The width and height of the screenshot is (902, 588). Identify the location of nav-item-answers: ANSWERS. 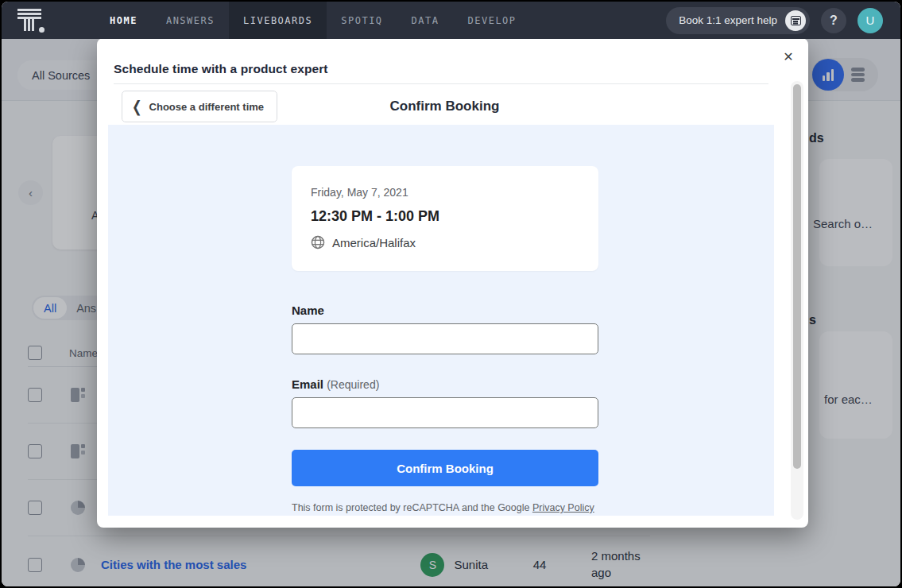
(191, 21).